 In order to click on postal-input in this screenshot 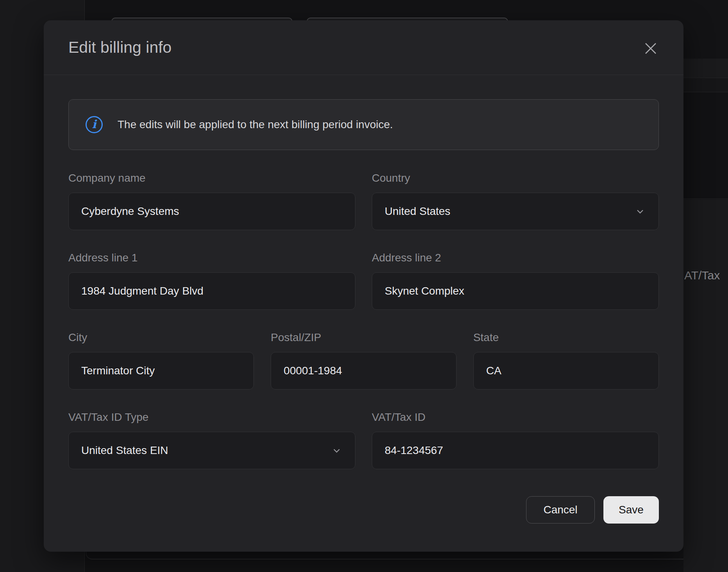, I will do `click(363, 371)`.